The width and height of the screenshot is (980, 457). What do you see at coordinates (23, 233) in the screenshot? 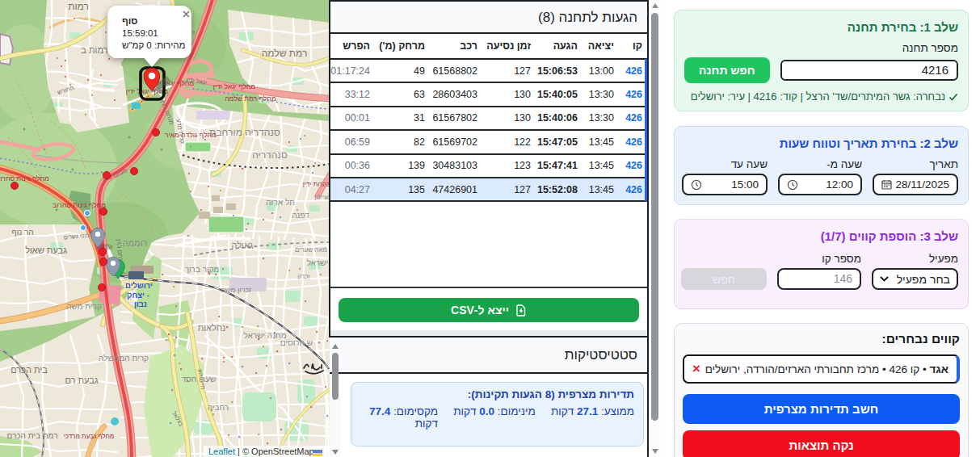
I see `svg-text: הר נוף` at bounding box center [23, 233].